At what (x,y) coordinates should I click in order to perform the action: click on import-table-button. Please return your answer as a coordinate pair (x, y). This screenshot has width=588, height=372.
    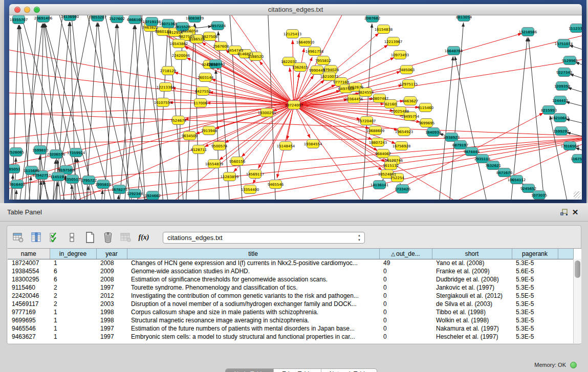
    Looking at the image, I should click on (126, 237).